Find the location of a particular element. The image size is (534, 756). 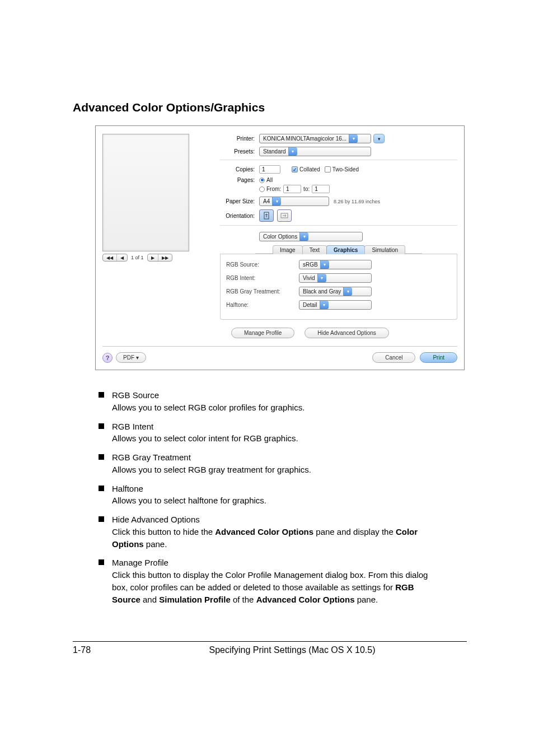

hide-advanced-button: Hide Advanced Options is located at coordinates (347, 333).